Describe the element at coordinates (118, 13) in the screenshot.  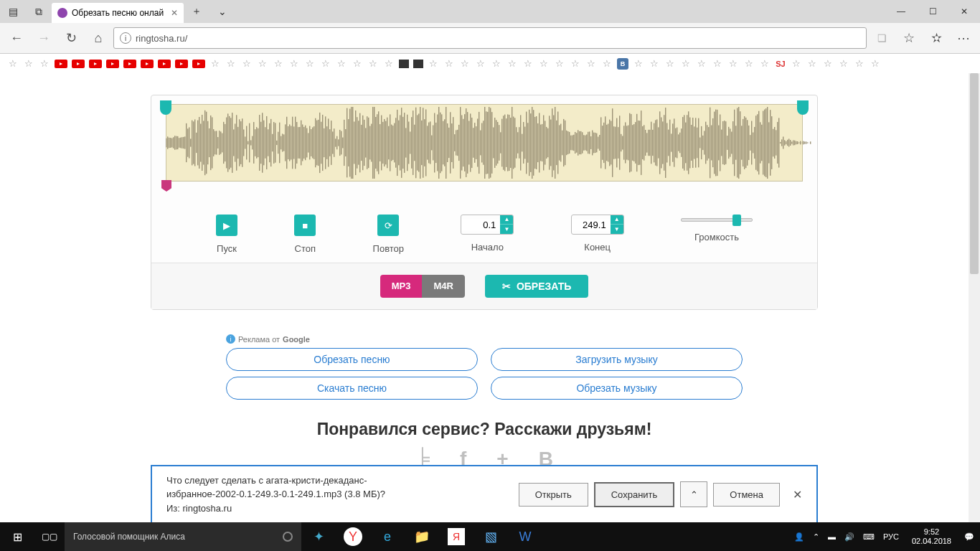
I see `browser-tab: Обрезать песню онлай ✕` at that location.